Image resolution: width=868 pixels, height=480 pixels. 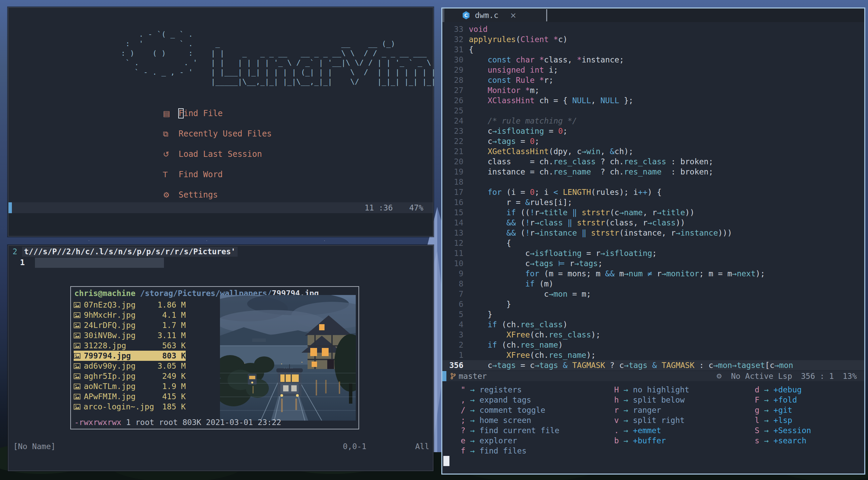 I want to click on code-line: 23 c→isfloating = 0;, so click(x=653, y=131).